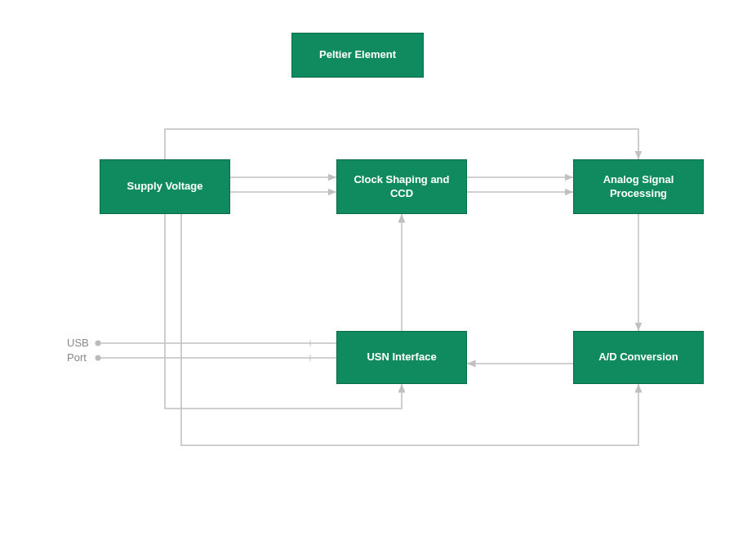  What do you see at coordinates (358, 56) in the screenshot?
I see `block-peltier: Peltier Element` at bounding box center [358, 56].